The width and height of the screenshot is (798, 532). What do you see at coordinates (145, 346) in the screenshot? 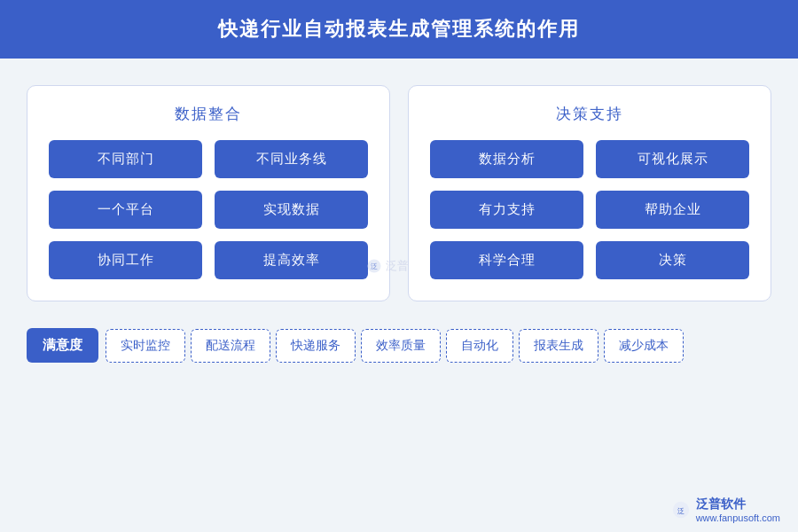
I see `bottom-outline-tag-0: 实时监控` at bounding box center [145, 346].